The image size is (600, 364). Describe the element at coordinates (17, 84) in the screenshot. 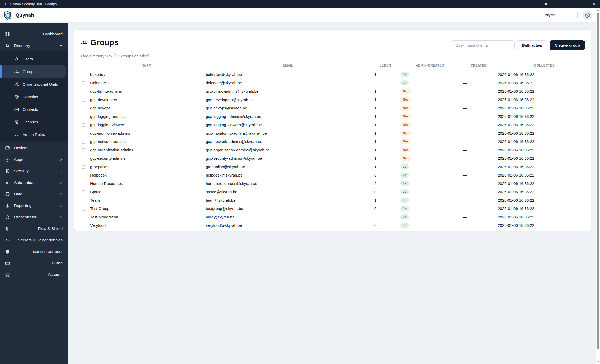

I see `org-units-icon` at that location.